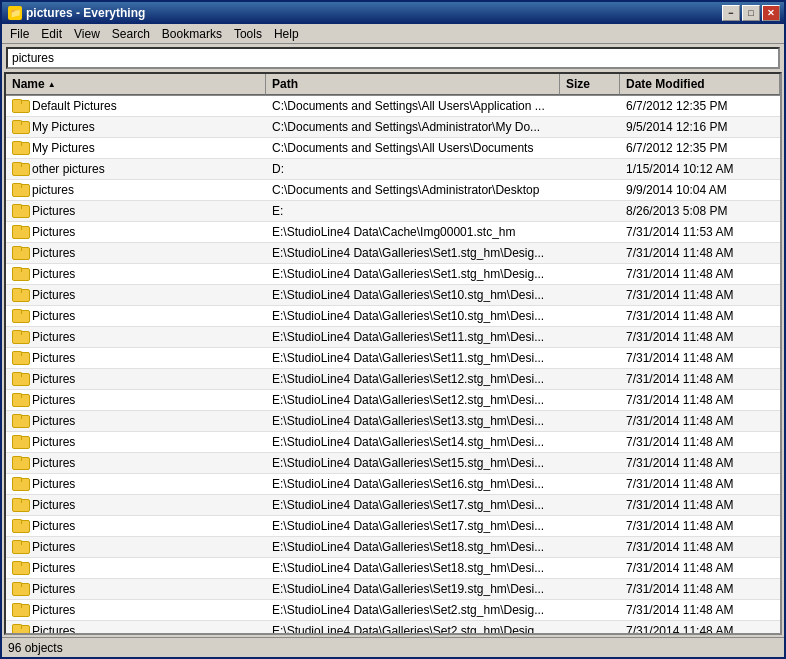 This screenshot has height=659, width=786. What do you see at coordinates (87, 34) in the screenshot?
I see `menu-item-view: View` at bounding box center [87, 34].